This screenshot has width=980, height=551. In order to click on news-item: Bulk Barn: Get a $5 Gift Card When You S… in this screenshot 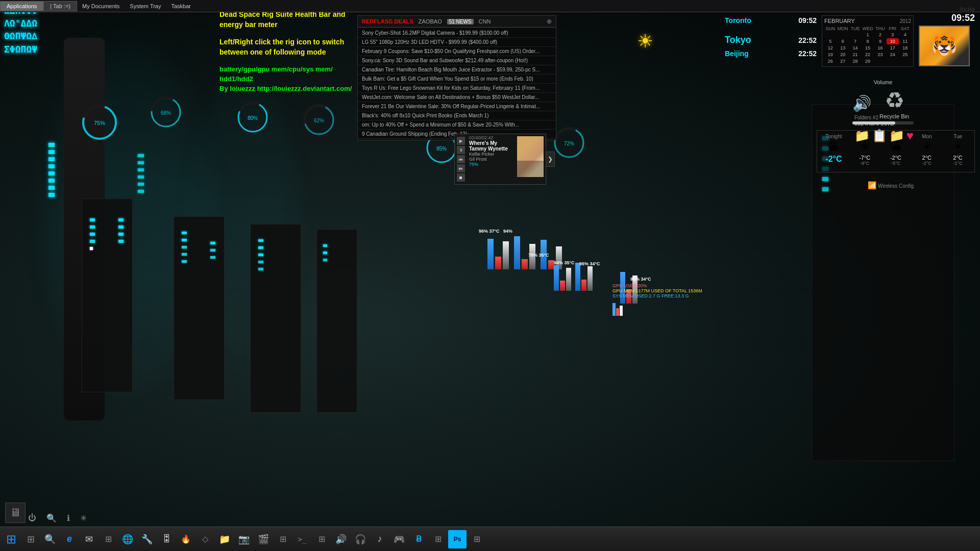, I will do `click(457, 79)`.